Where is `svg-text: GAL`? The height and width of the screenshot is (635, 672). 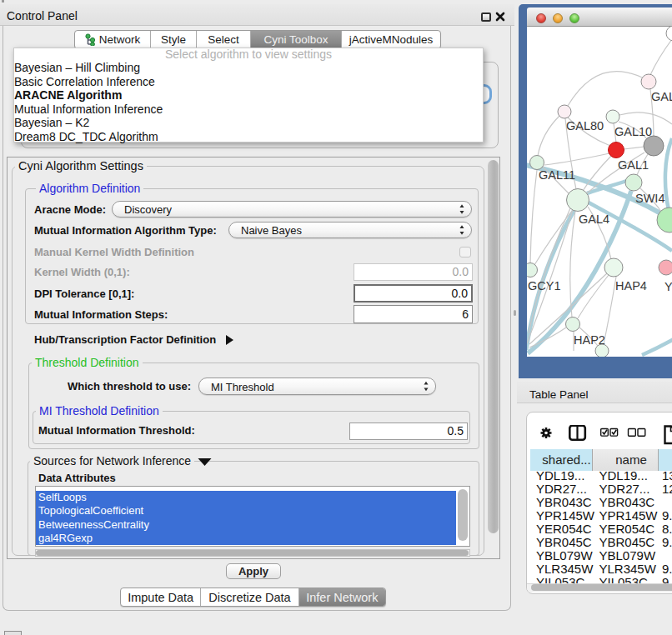 svg-text: GAL is located at coordinates (662, 97).